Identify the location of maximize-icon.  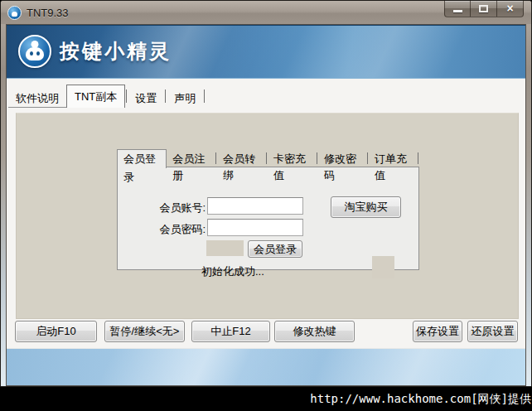
(484, 8).